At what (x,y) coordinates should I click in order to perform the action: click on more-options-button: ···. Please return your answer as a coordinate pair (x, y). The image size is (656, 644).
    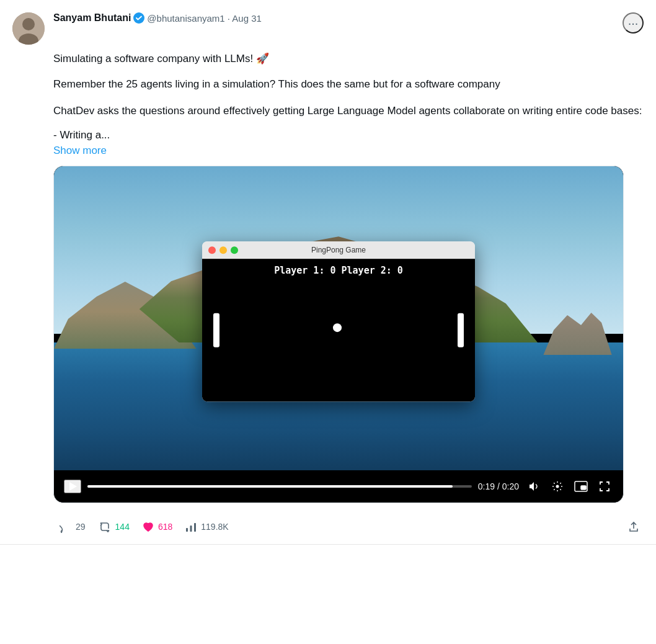
    Looking at the image, I should click on (633, 23).